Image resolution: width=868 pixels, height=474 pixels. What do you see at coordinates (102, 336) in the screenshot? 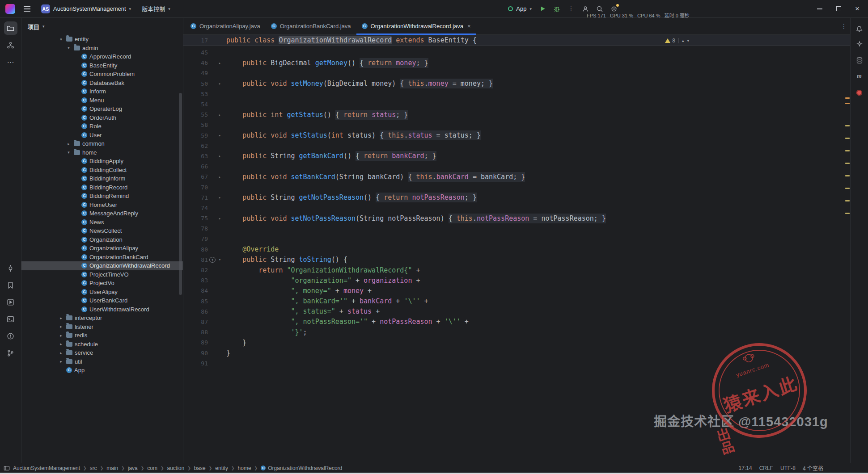
I see `tree-item-redis: ▸redis` at bounding box center [102, 336].